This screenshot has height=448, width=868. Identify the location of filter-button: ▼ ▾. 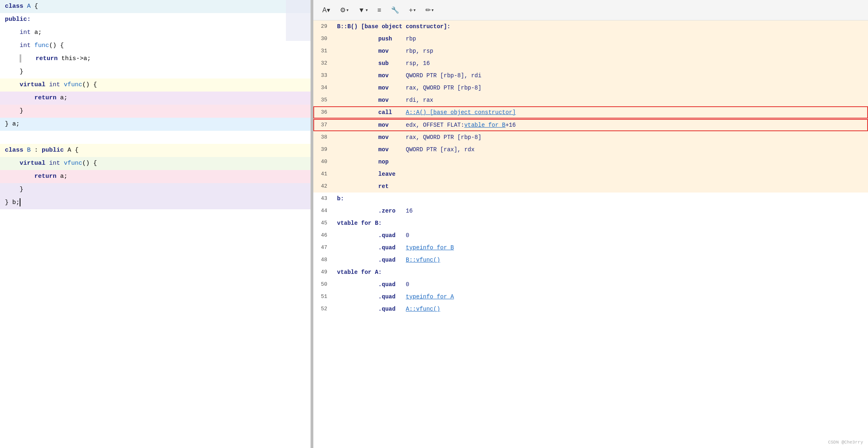
(363, 10).